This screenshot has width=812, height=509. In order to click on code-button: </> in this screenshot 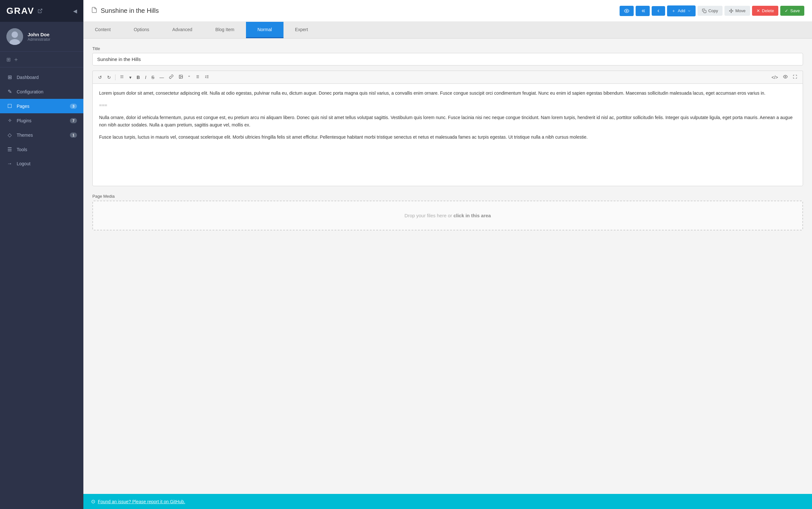, I will do `click(775, 77)`.